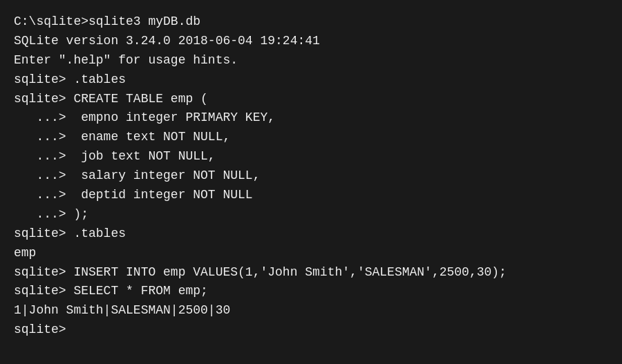 Image resolution: width=622 pixels, height=364 pixels. What do you see at coordinates (311, 176) in the screenshot?
I see `terminal-line-9: ...> salary integer NOT NULL,` at bounding box center [311, 176].